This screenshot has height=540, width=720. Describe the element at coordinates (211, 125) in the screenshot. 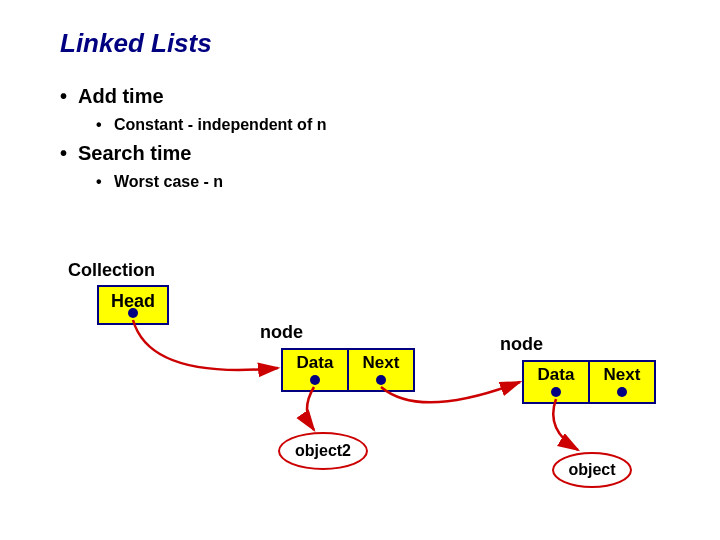

I see `bullet-l2: •Constant - independent of n` at that location.